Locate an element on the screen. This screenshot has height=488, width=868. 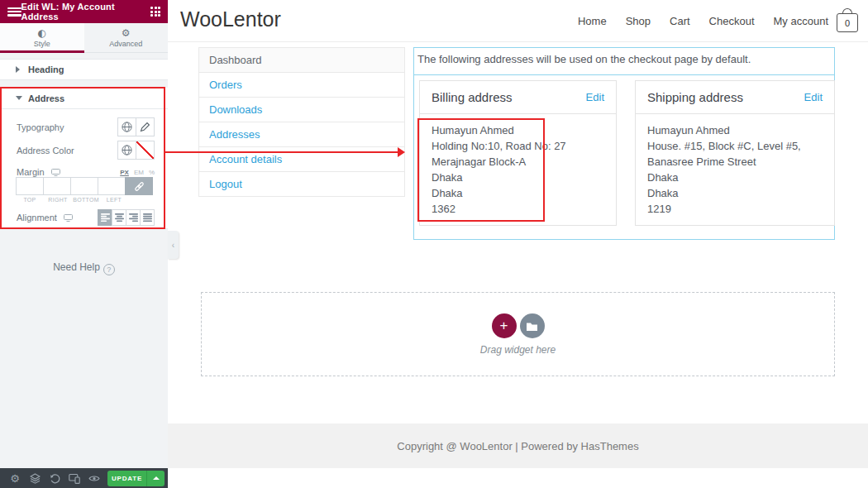
widgets-grid-icon is located at coordinates (155, 12).